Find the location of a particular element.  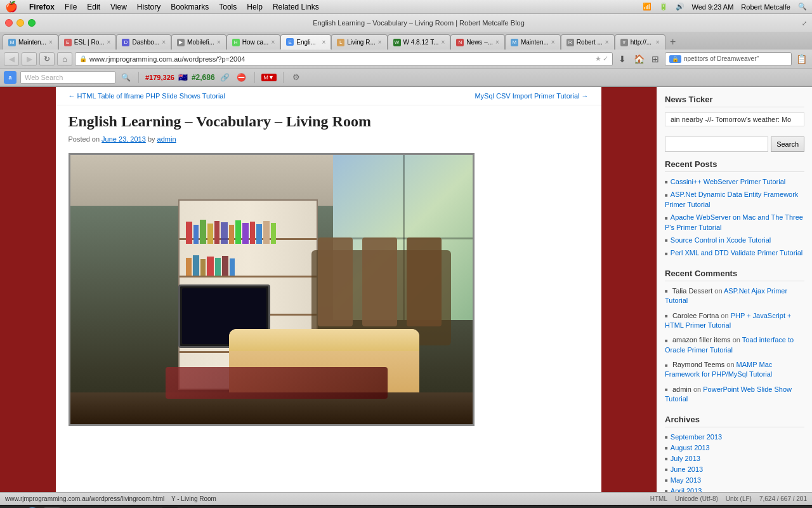

post-date-link: June 23, 2013 is located at coordinates (124, 139).